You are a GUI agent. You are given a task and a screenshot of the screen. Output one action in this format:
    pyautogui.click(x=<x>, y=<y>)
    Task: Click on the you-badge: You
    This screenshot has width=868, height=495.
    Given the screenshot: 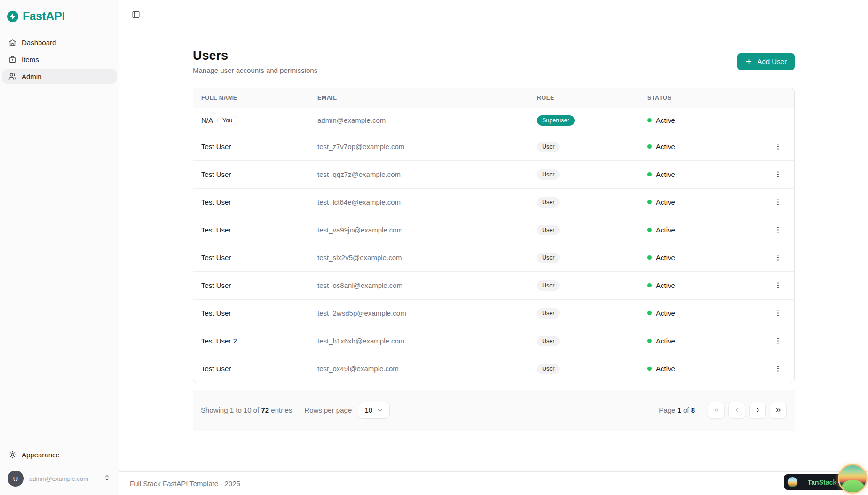 What is the action you would take?
    pyautogui.click(x=228, y=120)
    